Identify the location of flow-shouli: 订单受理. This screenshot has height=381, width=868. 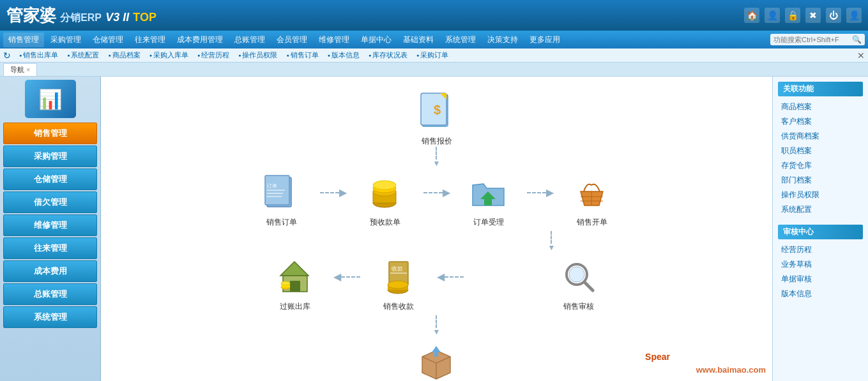
(489, 199).